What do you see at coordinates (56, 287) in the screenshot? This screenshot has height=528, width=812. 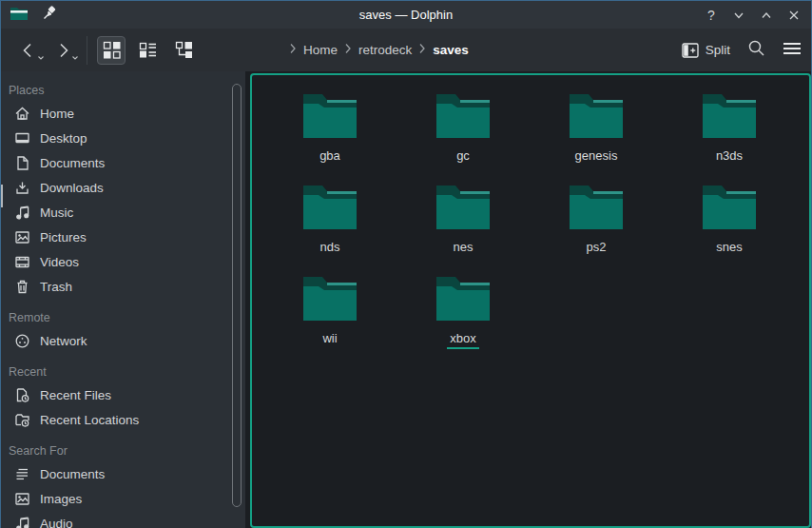 I see `sidebar-item-label: Trash` at bounding box center [56, 287].